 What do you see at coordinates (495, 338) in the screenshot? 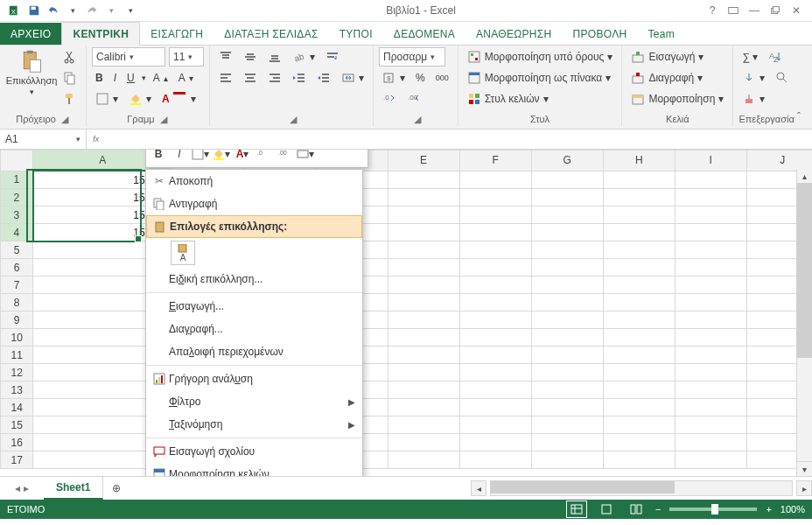
I see `cell-F10` at bounding box center [495, 338].